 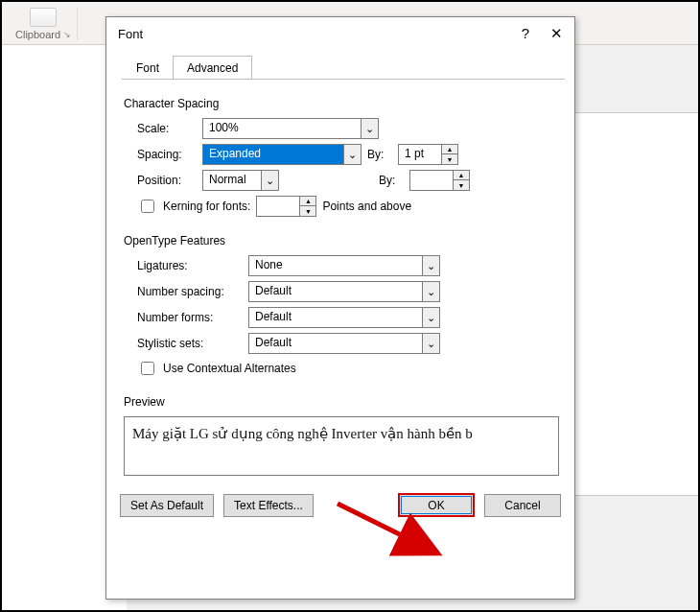 What do you see at coordinates (148, 67) in the screenshot?
I see `tab-font: Font` at bounding box center [148, 67].